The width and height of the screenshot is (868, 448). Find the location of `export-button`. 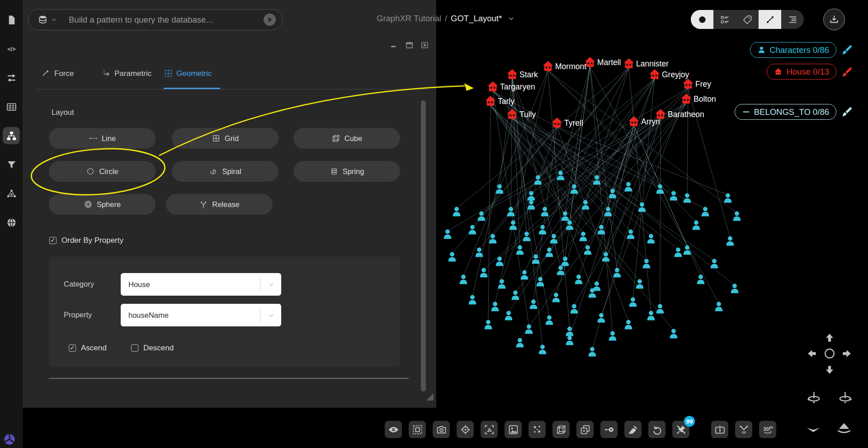

export-button is located at coordinates (834, 19).